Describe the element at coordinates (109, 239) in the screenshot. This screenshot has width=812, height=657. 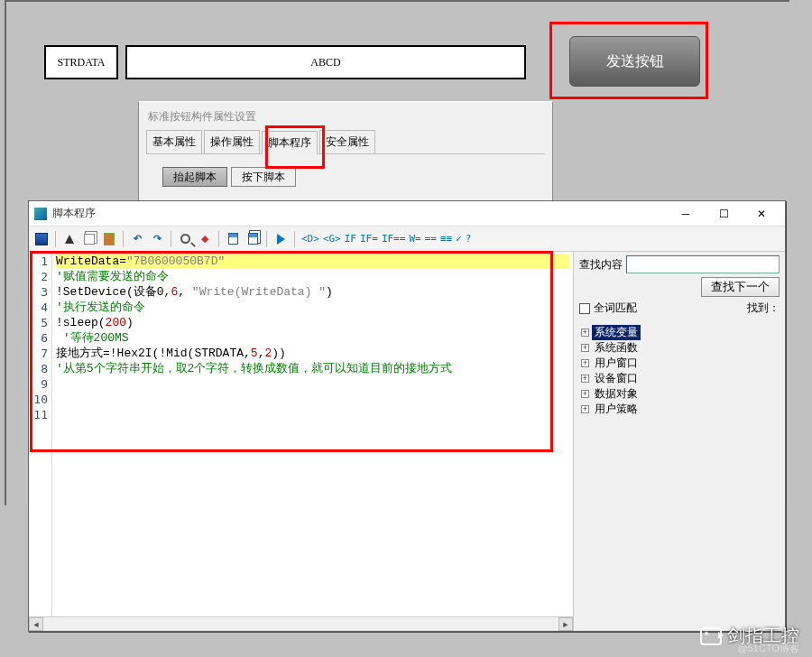
I see `paste-icon` at that location.